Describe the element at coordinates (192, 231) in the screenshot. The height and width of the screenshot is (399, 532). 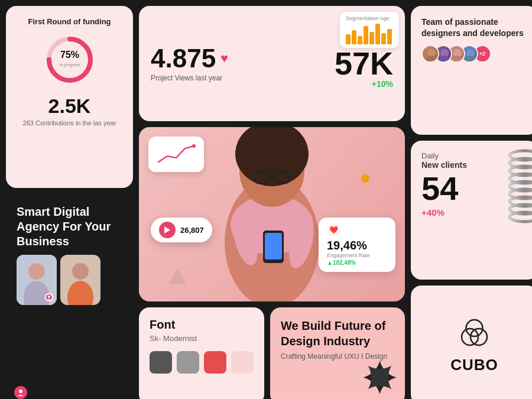
I see `play-count: 26,807` at that location.